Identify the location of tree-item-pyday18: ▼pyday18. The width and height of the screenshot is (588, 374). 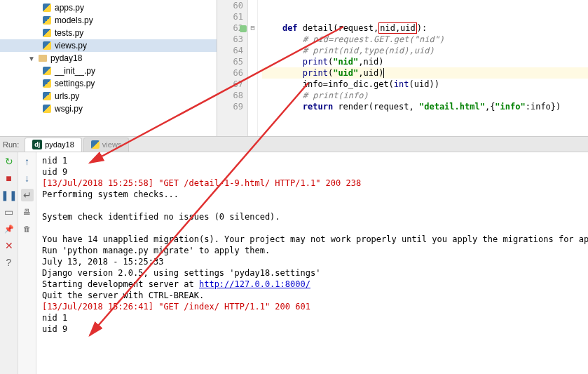
(108, 58).